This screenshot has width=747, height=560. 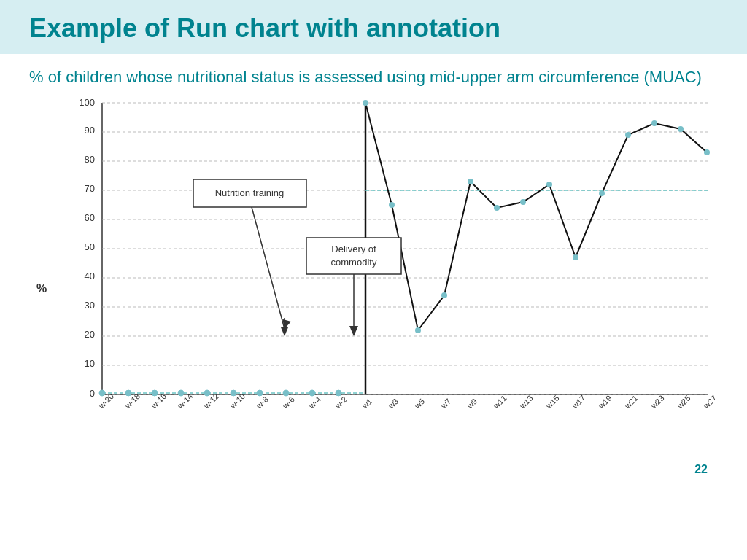 I want to click on svg-text: 80, so click(x=90, y=159).